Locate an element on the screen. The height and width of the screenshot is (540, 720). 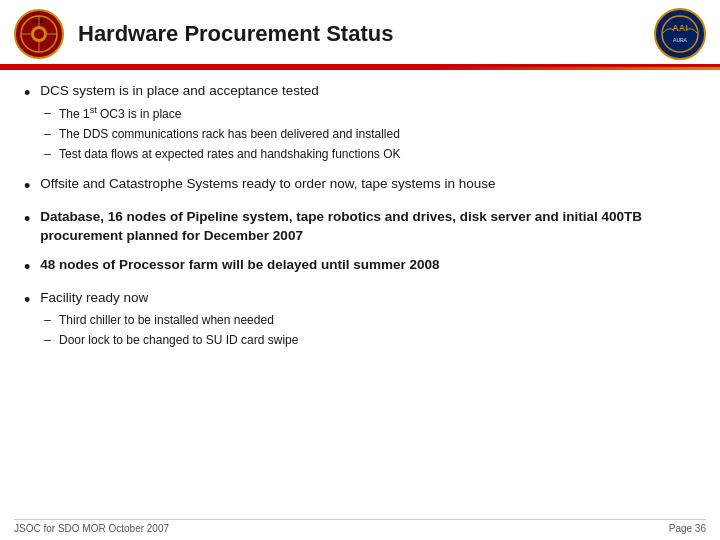
sub-item-5-2: – Door lock to be changed to SU ID card … is located at coordinates (171, 340).